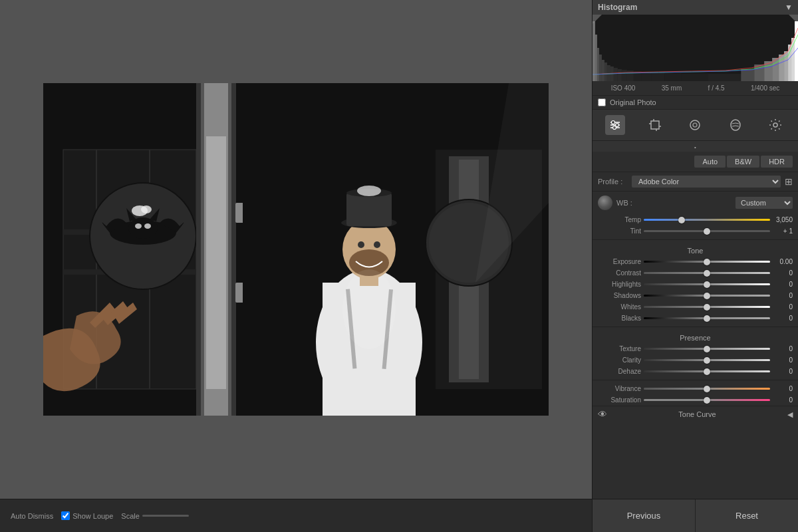  I want to click on blacks-value: 0, so click(783, 318).